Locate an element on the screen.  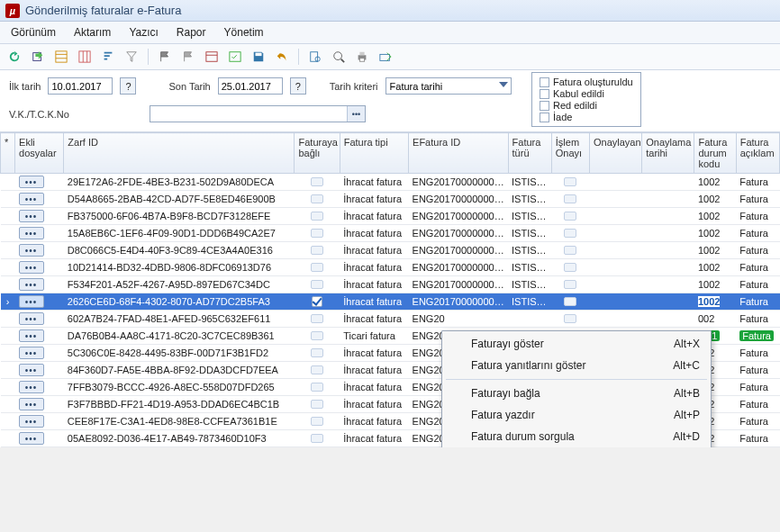
context-menu-item: Fatura durum sorgulaAlt+D is located at coordinates (576, 437).